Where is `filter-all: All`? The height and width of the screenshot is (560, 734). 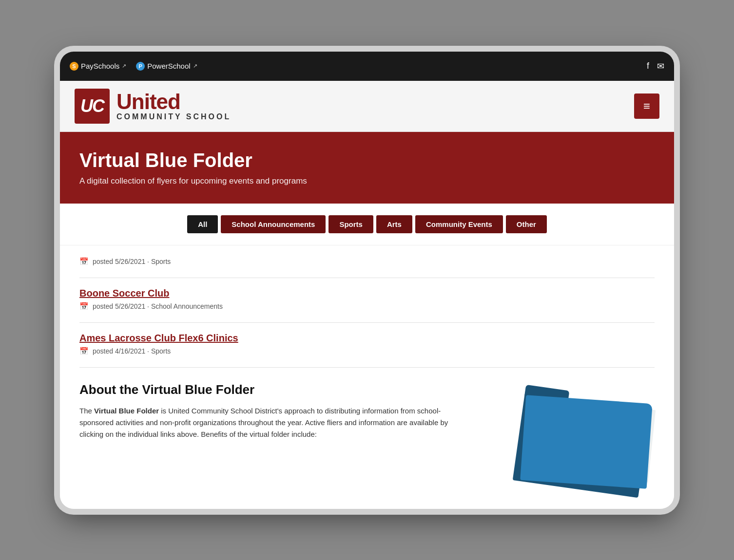 filter-all: All is located at coordinates (203, 224).